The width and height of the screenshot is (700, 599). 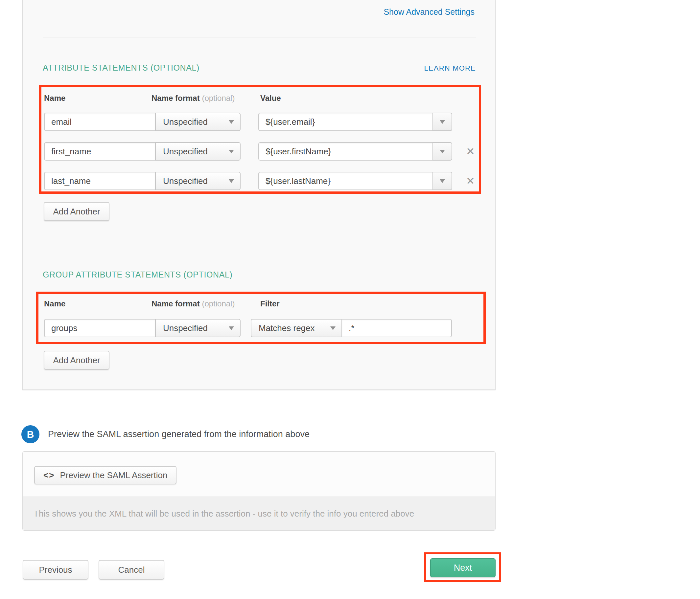 What do you see at coordinates (270, 304) in the screenshot?
I see `column-header-filter: Filter` at bounding box center [270, 304].